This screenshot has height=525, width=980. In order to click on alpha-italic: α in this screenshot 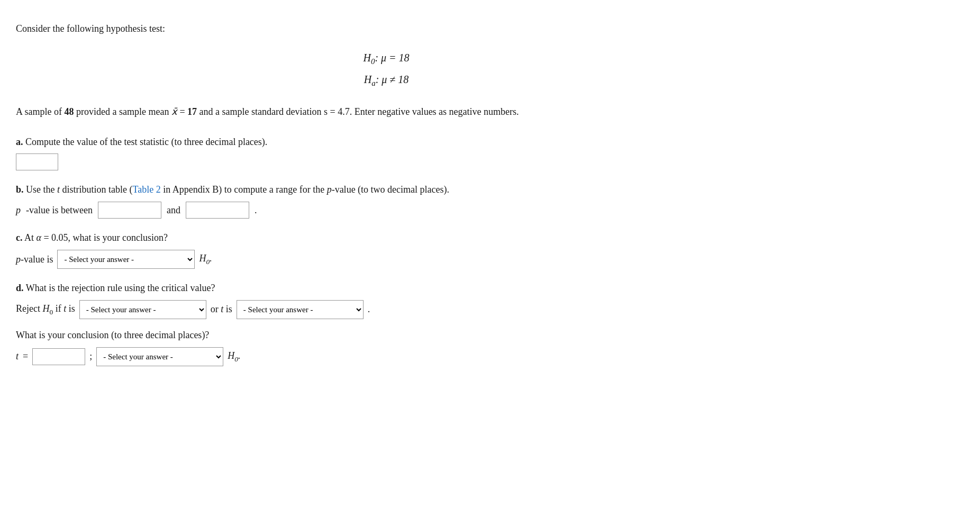, I will do `click(39, 238)`.